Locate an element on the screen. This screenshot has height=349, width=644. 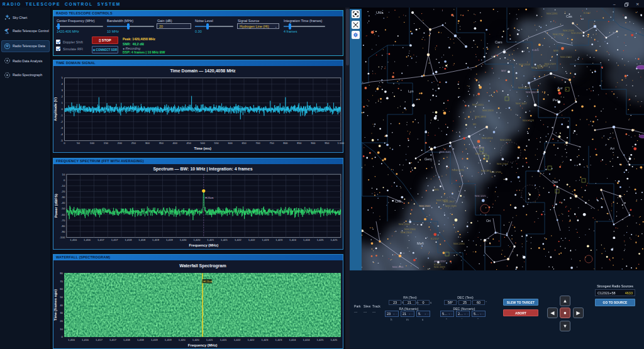
svg-text: Time (ms) is located at coordinates (203, 148).